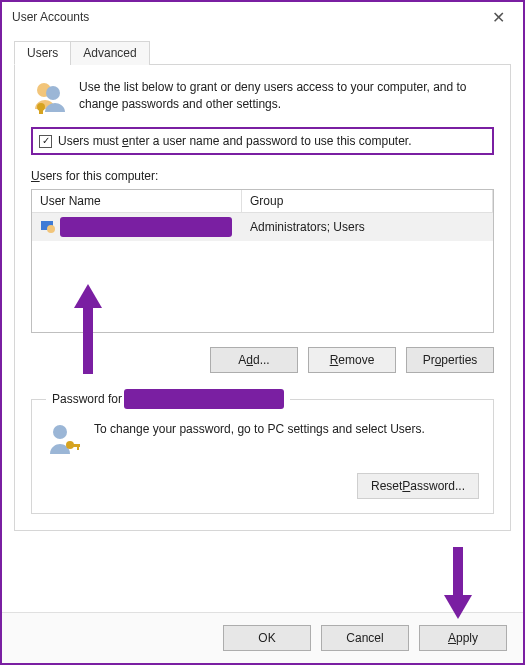 Image resolution: width=525 pixels, height=665 pixels. What do you see at coordinates (64, 439) in the screenshot?
I see `user-key-icon` at bounding box center [64, 439].